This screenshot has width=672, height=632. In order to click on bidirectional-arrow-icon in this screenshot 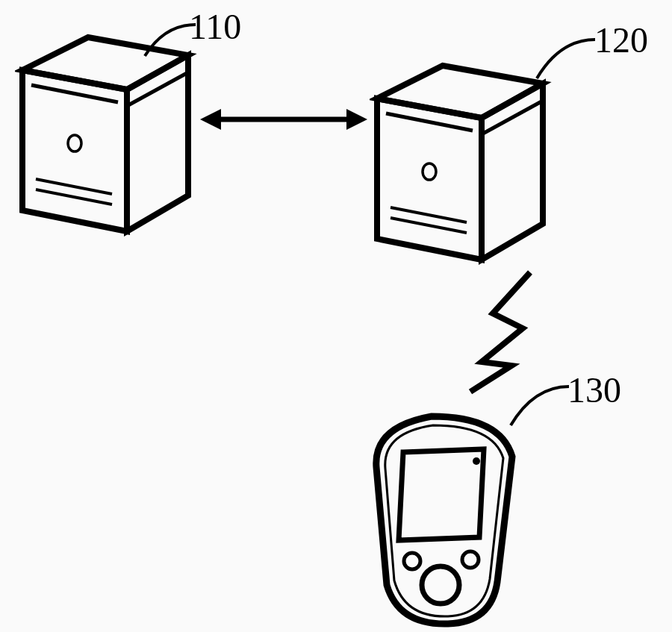, I will do `click(284, 119)`.